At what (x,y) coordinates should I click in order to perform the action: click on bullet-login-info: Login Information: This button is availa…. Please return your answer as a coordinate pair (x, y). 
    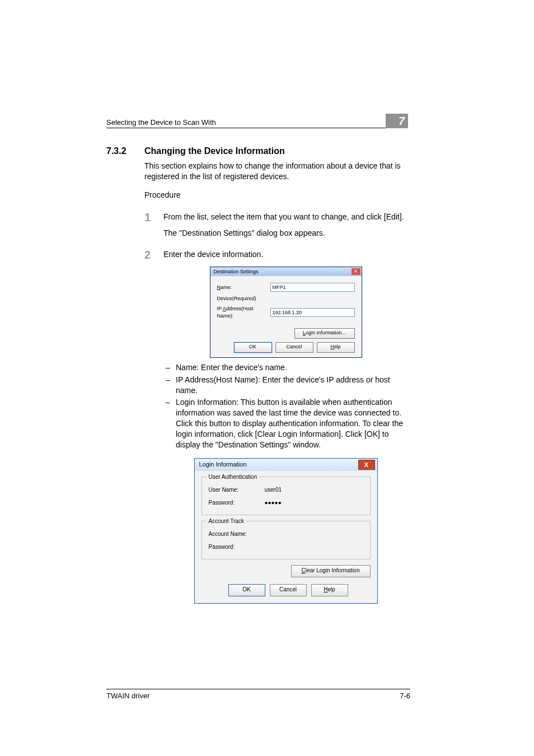
    Looking at the image, I should click on (285, 423).